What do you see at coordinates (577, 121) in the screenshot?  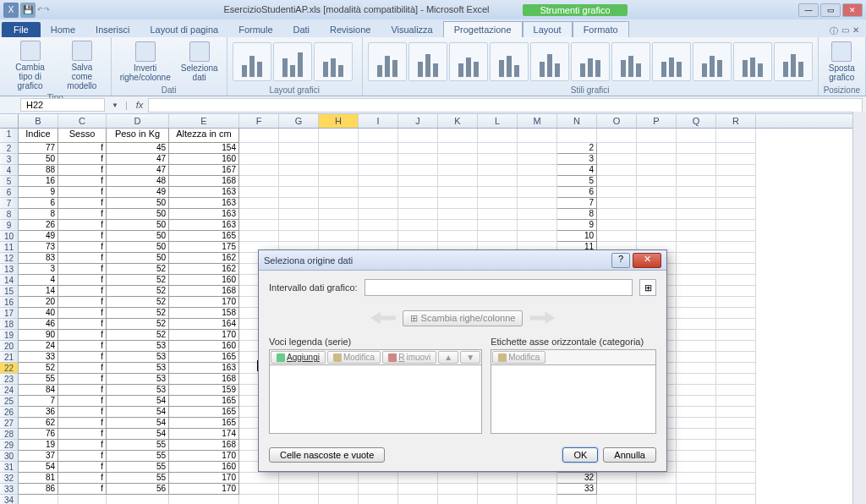 I see `column-header-N: N` at bounding box center [577, 121].